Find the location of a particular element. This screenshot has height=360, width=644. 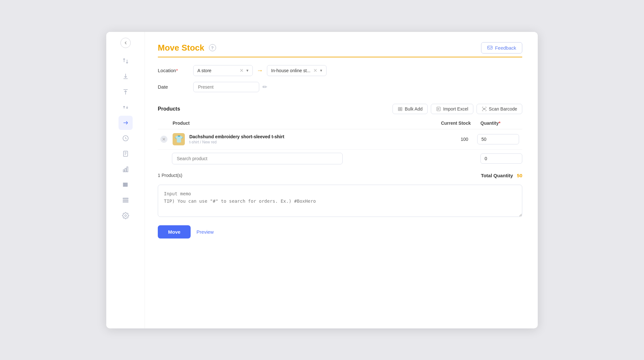

date-input is located at coordinates (226, 87).